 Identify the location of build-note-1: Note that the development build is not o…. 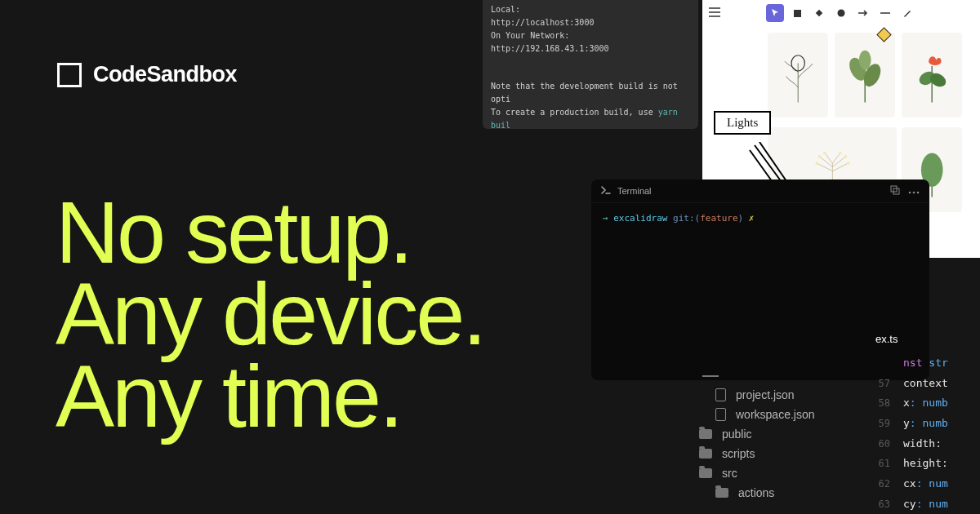
(590, 93).